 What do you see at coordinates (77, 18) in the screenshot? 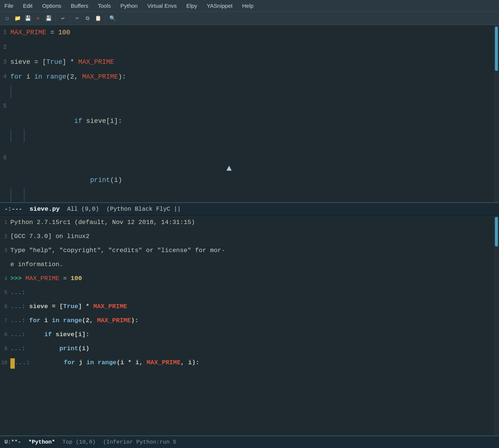
I see `cut-icon: ✂` at bounding box center [77, 18].